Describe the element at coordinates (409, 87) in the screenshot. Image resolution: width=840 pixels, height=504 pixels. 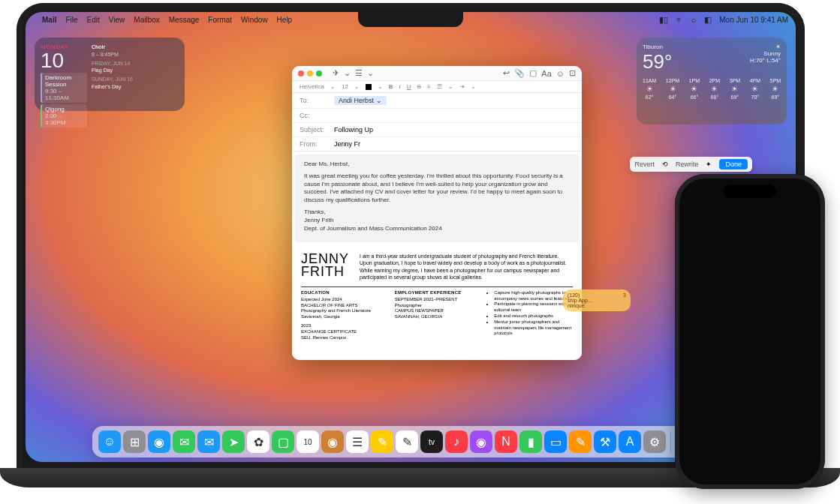
I see `underline-button: U` at that location.